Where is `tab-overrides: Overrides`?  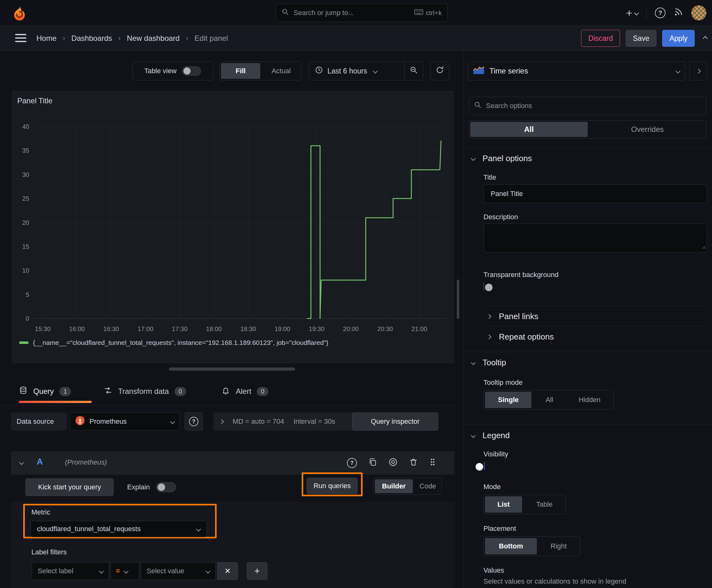
tab-overrides: Overrides is located at coordinates (648, 129).